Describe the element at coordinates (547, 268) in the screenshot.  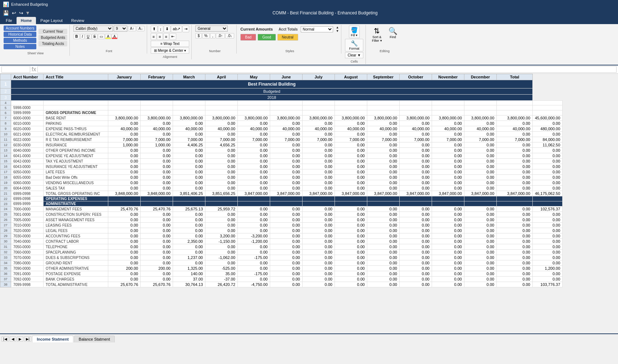
I see `value-cell: 1,200.00` at that location.